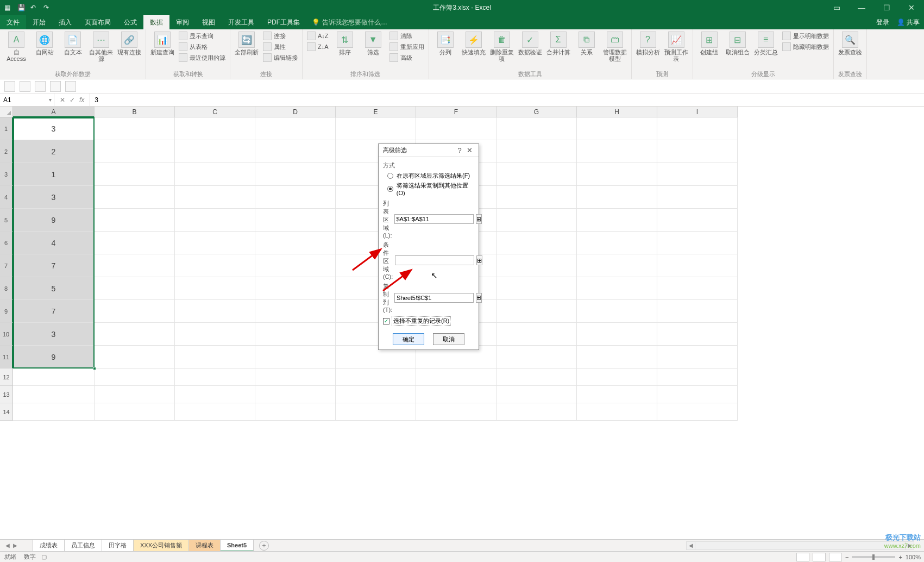 This screenshot has width=924, height=562. Describe the element at coordinates (209, 22) in the screenshot. I see `tab-view: 视图` at that location.